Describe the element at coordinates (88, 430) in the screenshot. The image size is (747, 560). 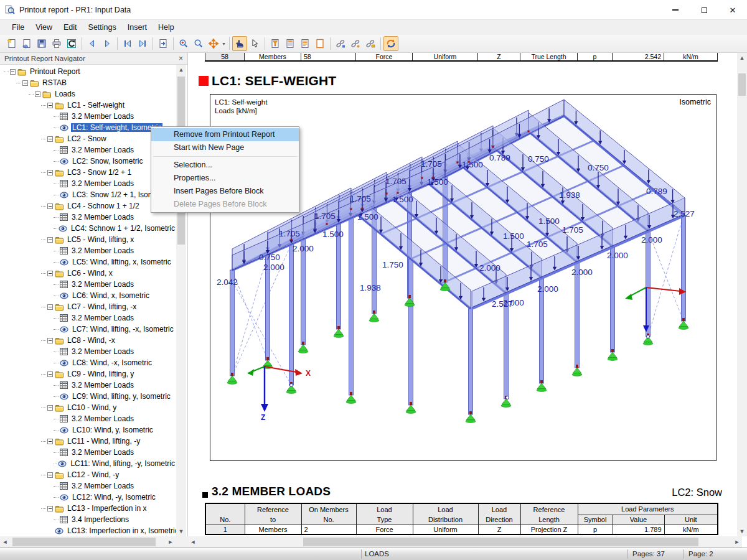
I see `tree-item-view: LC10: Wind, y, Isometric` at that location.